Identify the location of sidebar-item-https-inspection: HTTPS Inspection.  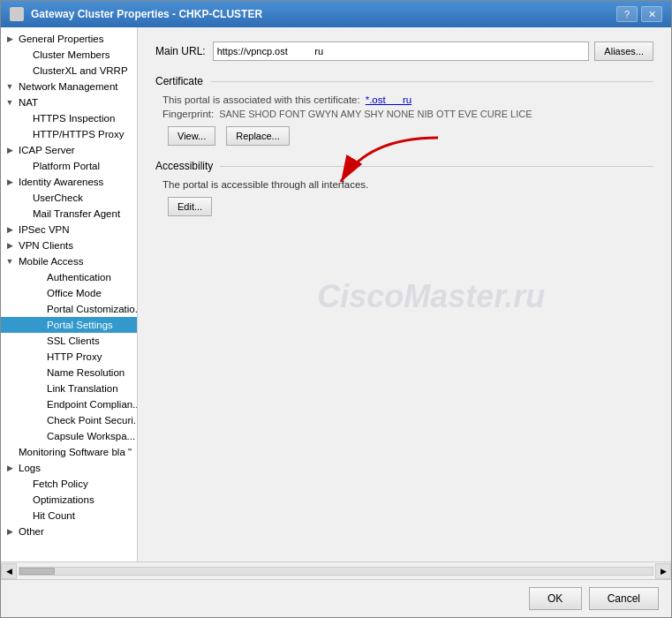
(69, 118).